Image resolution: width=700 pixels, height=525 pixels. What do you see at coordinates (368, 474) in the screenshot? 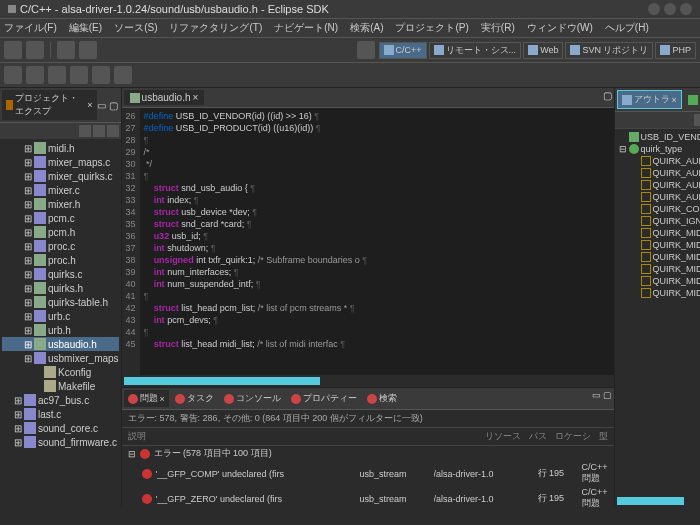
I see `problem-row: '__GFP_COMP' undeclared (firsusb_stream/…` at bounding box center [368, 474].